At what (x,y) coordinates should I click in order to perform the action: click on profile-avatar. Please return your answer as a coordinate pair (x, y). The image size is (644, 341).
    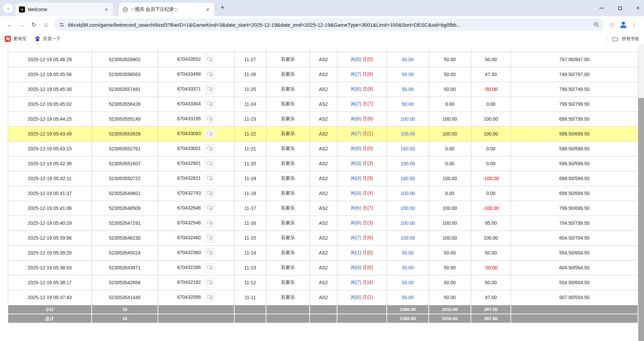
    Looking at the image, I should click on (623, 25).